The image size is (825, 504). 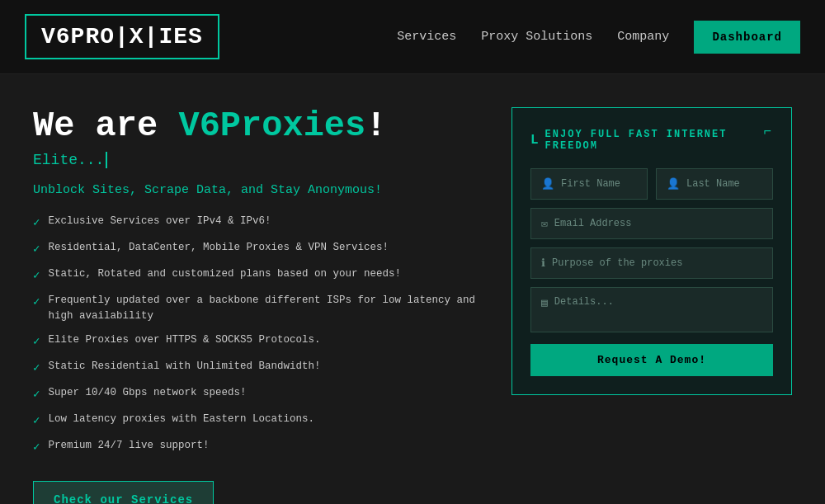 What do you see at coordinates (256, 309) in the screenshot?
I see `list-item: ✓Frequently updated over a backbone diff…` at bounding box center [256, 309].